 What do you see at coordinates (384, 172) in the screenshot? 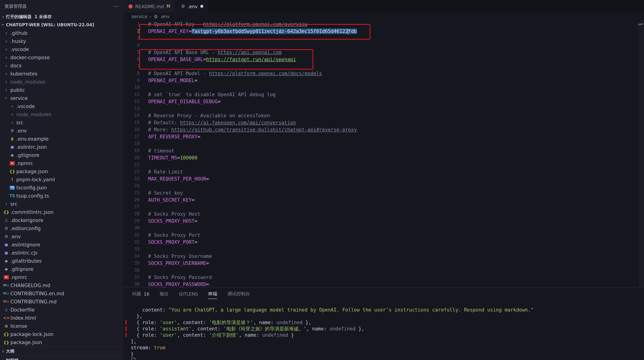
I see `code-line: 22# Rate Limit` at bounding box center [384, 172].